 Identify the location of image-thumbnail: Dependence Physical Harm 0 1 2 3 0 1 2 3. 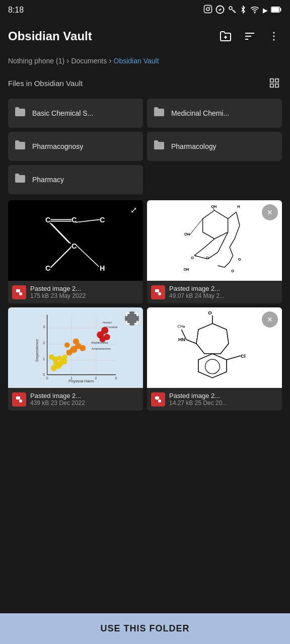
(76, 348).